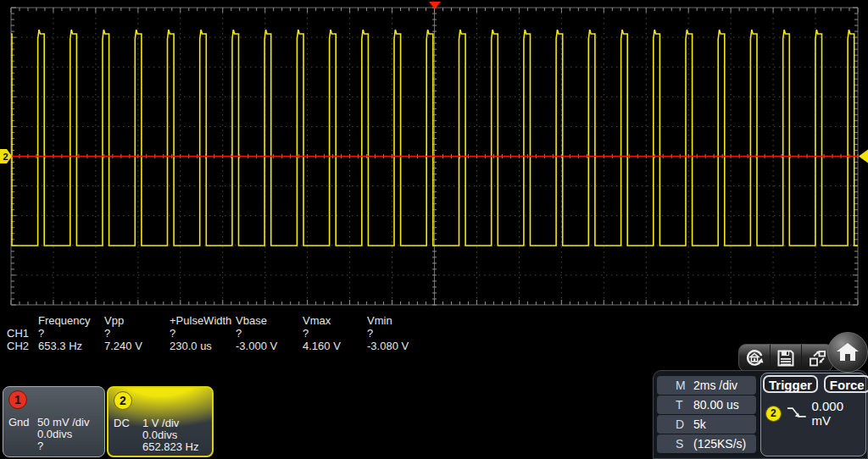  I want to click on channel2-scale: 1 V /div, so click(161, 423).